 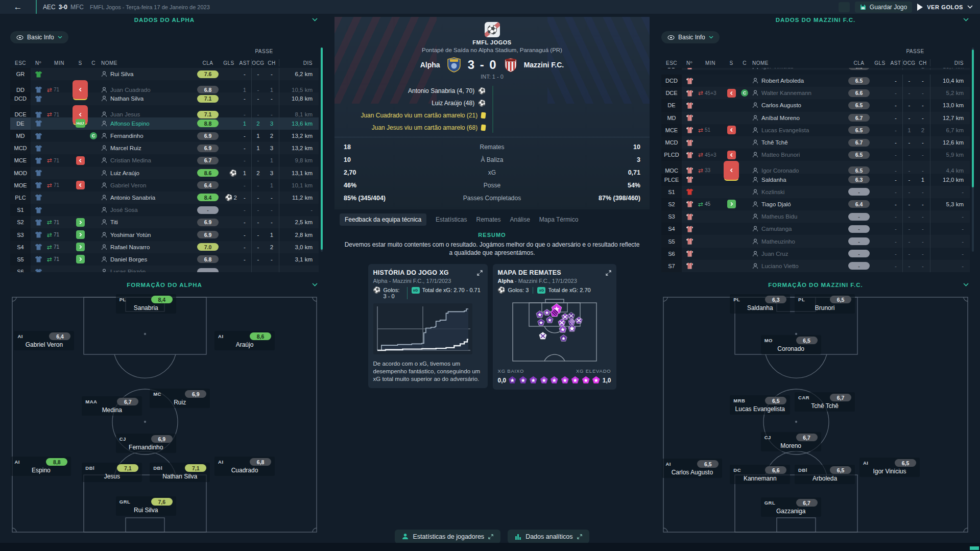 What do you see at coordinates (164, 160) in the screenshot?
I see `player-row: MCE ⇄71 Cristian Medina 6.7 - - 1 9,8 km` at bounding box center [164, 160].